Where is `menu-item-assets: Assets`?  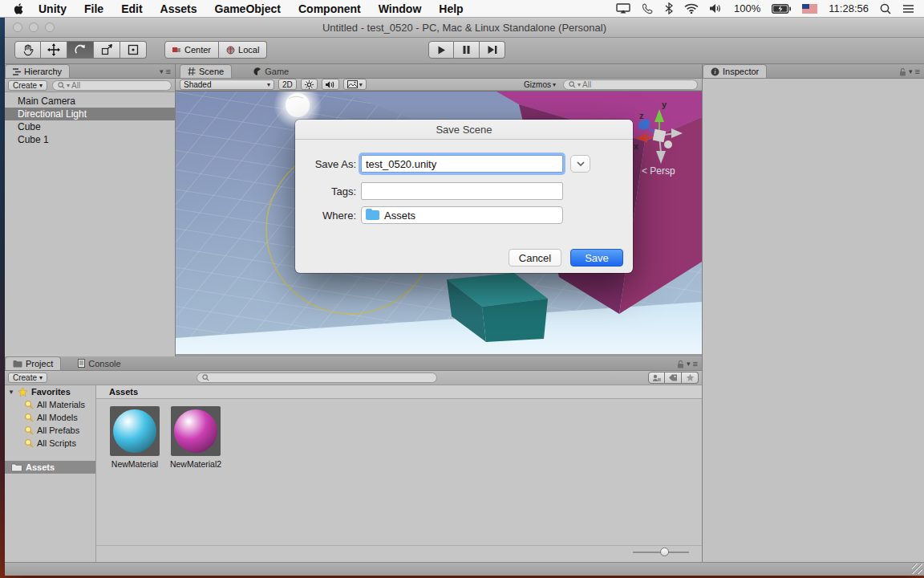 menu-item-assets: Assets is located at coordinates (179, 9).